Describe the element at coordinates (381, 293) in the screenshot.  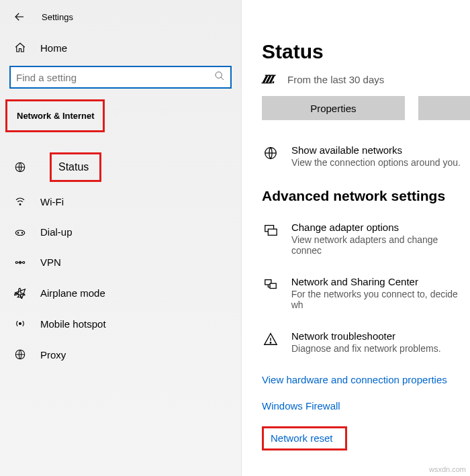
I see `list-item-text: Network and Sharing Center For the netwo…` at that location.